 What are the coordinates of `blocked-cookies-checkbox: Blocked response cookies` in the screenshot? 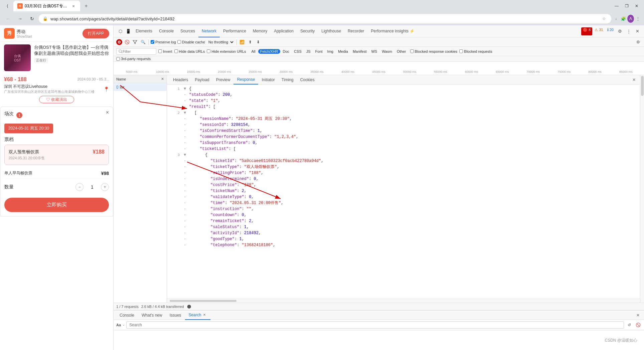 It's located at (434, 51).